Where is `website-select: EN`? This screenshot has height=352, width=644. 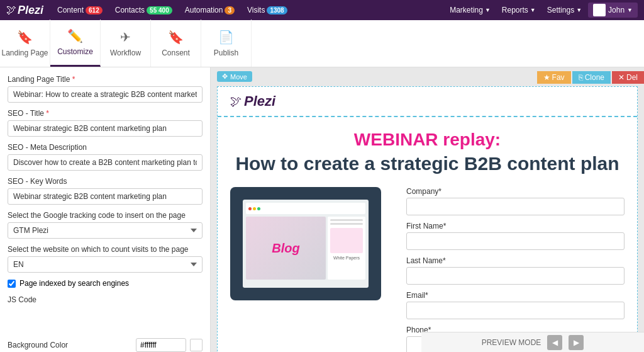
website-select: EN is located at coordinates (105, 264).